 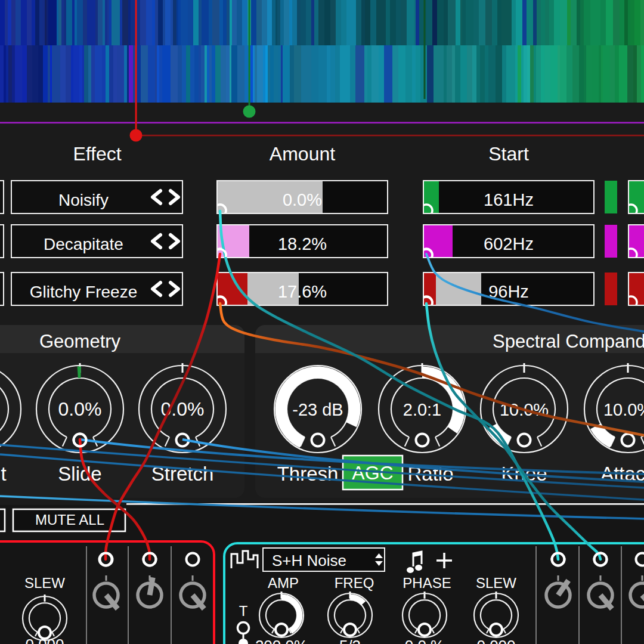 I want to click on svg-text: 2.0:1, so click(x=422, y=410).